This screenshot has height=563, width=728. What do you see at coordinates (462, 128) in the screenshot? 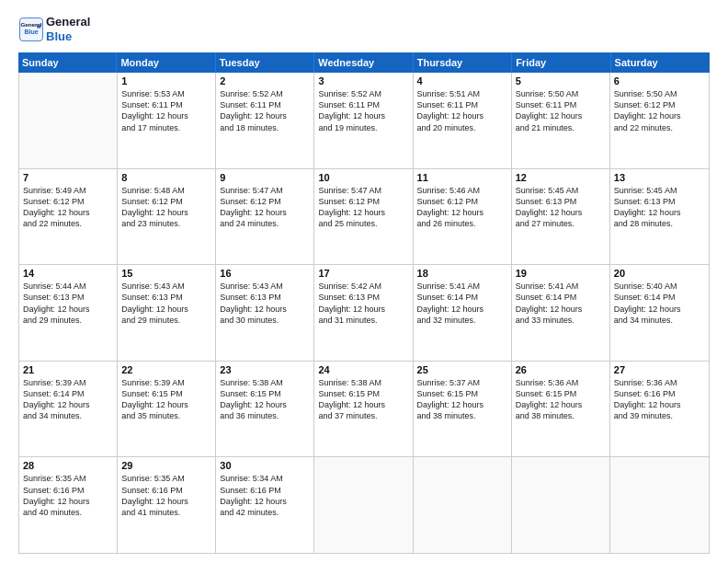
I see `cell-line: and 20 minutes.` at bounding box center [462, 128].